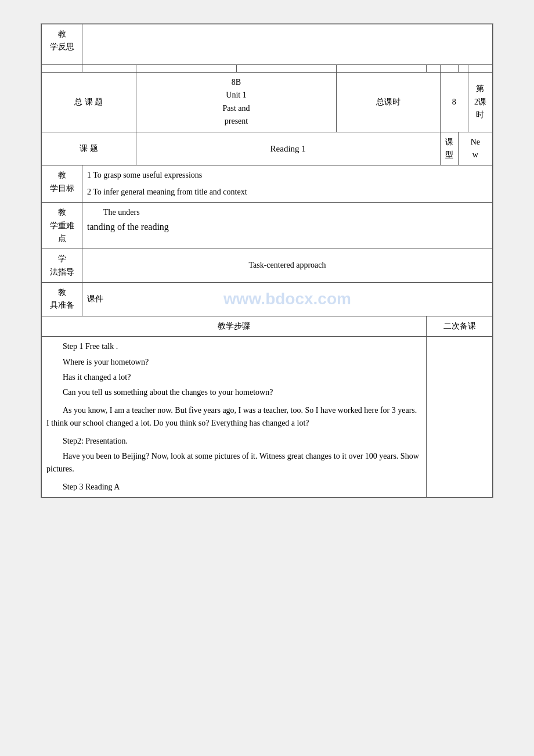 This screenshot has height=756, width=534. What do you see at coordinates (62, 226) in the screenshot?
I see `zhongdian-label: 教 学重难 点` at bounding box center [62, 226].